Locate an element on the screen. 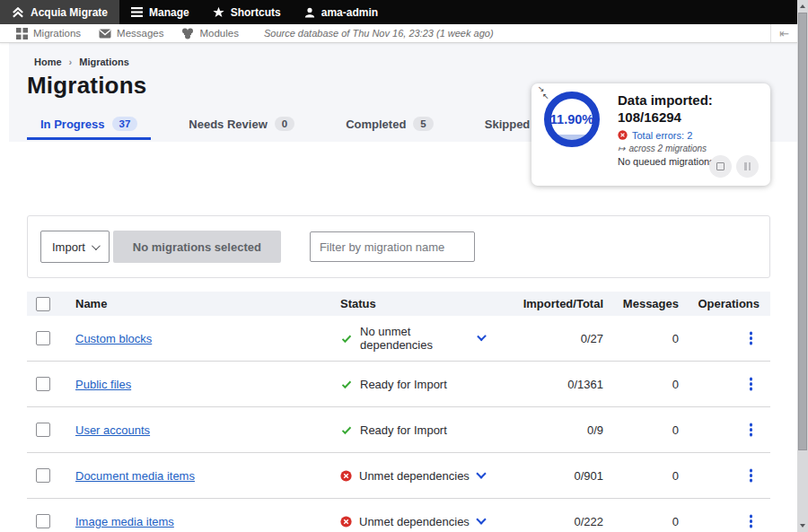 This screenshot has height=532, width=808. pause-icon is located at coordinates (747, 167).